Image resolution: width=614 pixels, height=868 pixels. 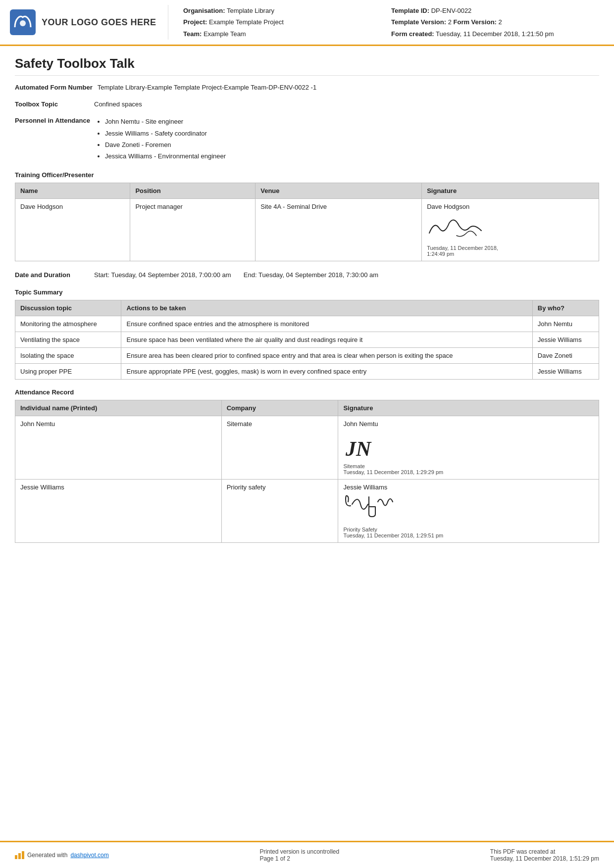 What do you see at coordinates (307, 356) in the screenshot?
I see `table-row: Isolating the space Ensure area has been…` at bounding box center [307, 356].